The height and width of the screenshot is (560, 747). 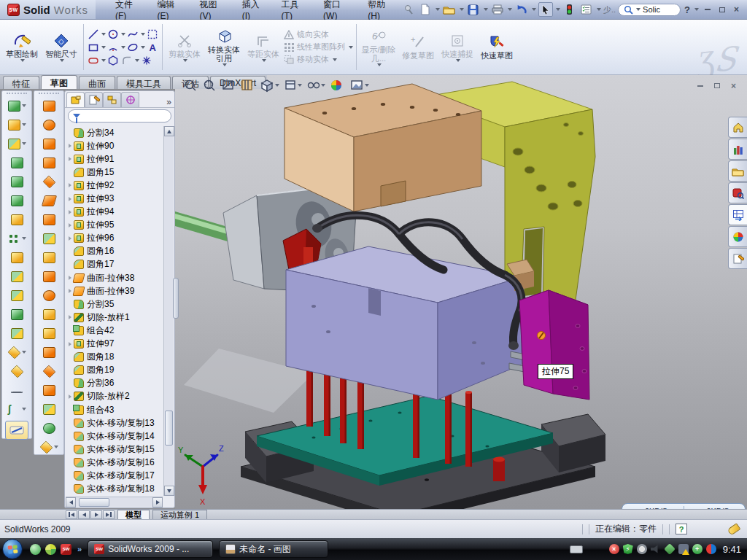 What do you see at coordinates (115, 357) in the screenshot?
I see `tree-item: 圆角18` at bounding box center [115, 357].